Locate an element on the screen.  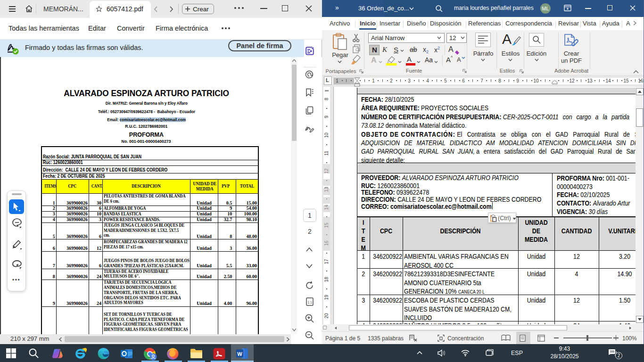
svg-text: W is located at coordinates (239, 354).